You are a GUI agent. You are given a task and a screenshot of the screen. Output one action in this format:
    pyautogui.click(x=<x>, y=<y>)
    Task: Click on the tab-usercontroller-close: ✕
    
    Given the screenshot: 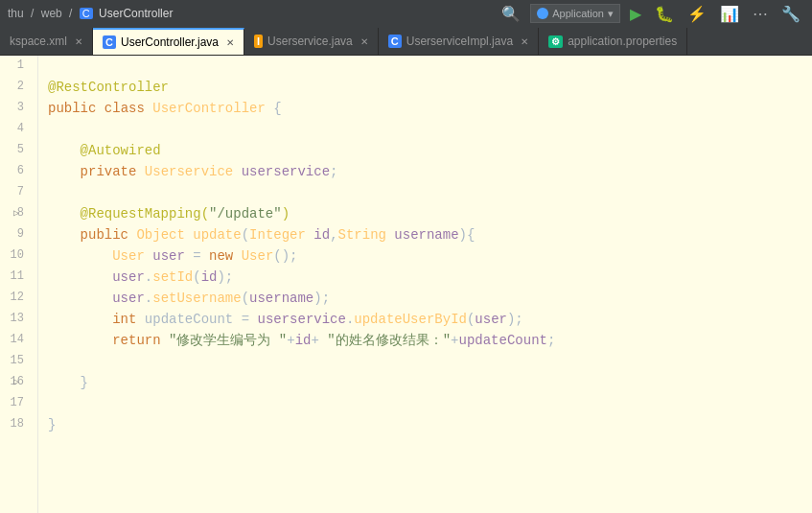 What is the action you would take?
    pyautogui.click(x=230, y=42)
    